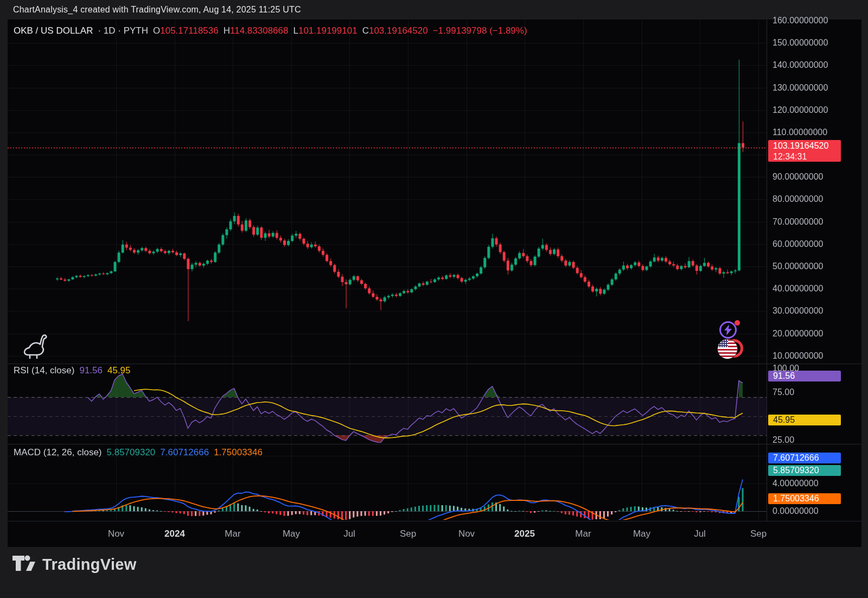 This screenshot has width=868, height=598. I want to click on time-axis-label: 2024, so click(175, 534).